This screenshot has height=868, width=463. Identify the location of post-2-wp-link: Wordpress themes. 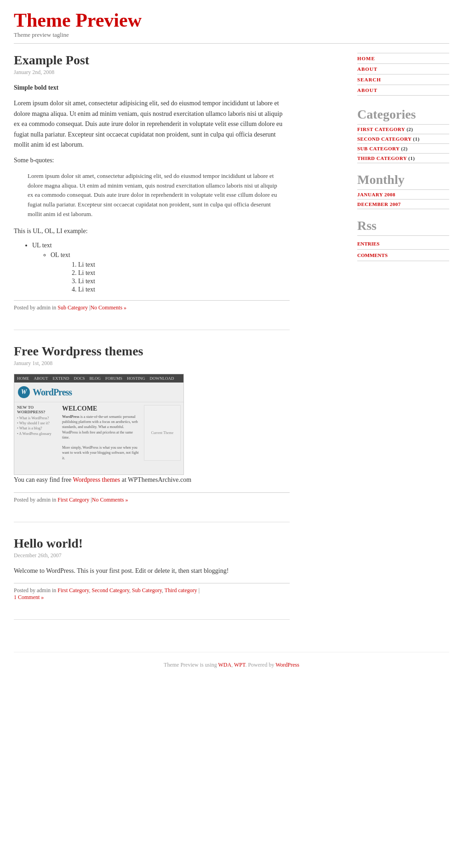
(97, 480).